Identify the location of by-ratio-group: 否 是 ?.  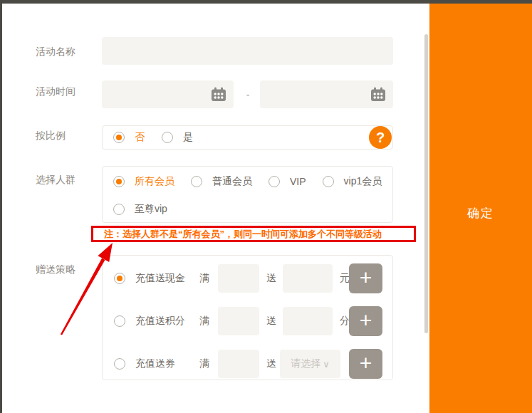
(248, 137).